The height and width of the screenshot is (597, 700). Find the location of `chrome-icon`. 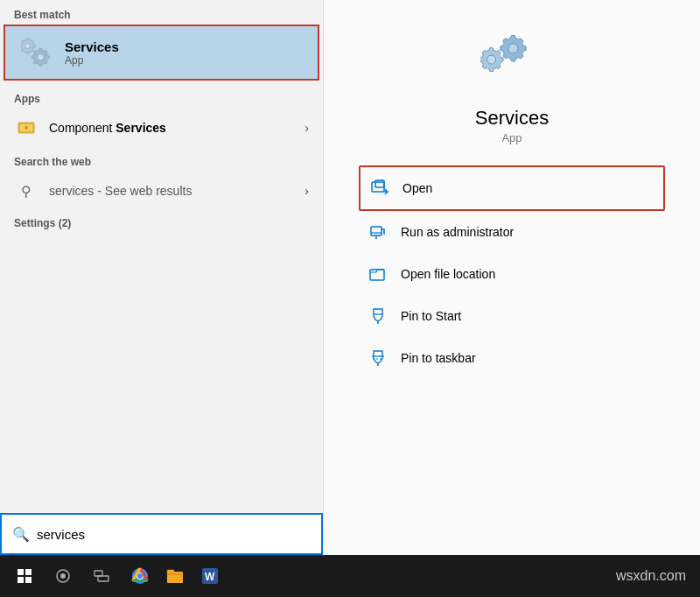

chrome-icon is located at coordinates (140, 576).